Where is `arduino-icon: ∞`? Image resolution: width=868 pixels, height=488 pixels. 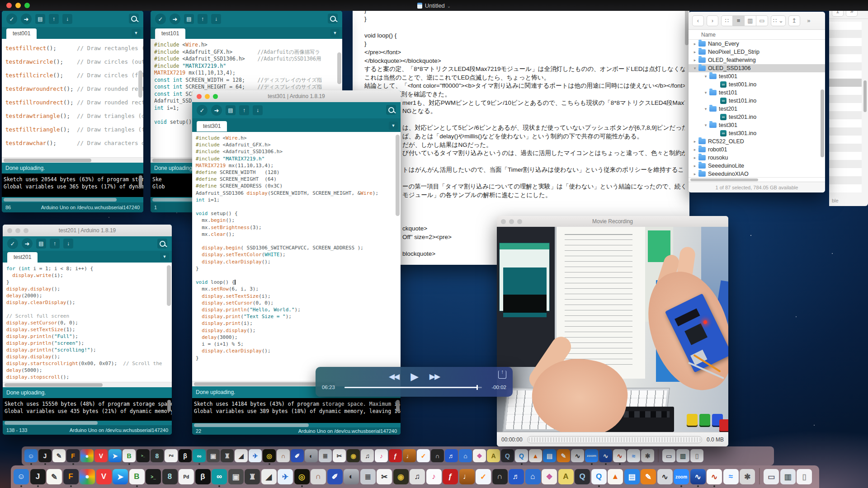
arduino-icon: ∞ is located at coordinates (199, 455).